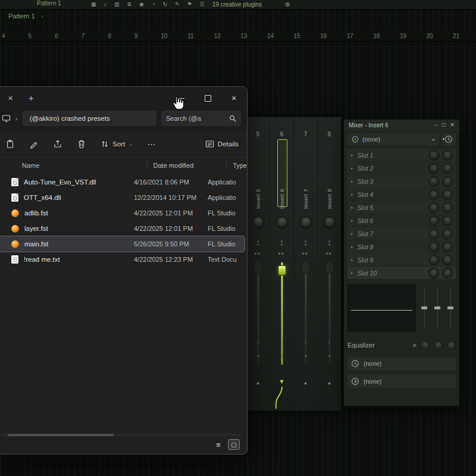  Describe the element at coordinates (123, 213) in the screenshot. I see `file-row: adlib.fst 4/22/2025 12:01 PM FL Studio` at that location.